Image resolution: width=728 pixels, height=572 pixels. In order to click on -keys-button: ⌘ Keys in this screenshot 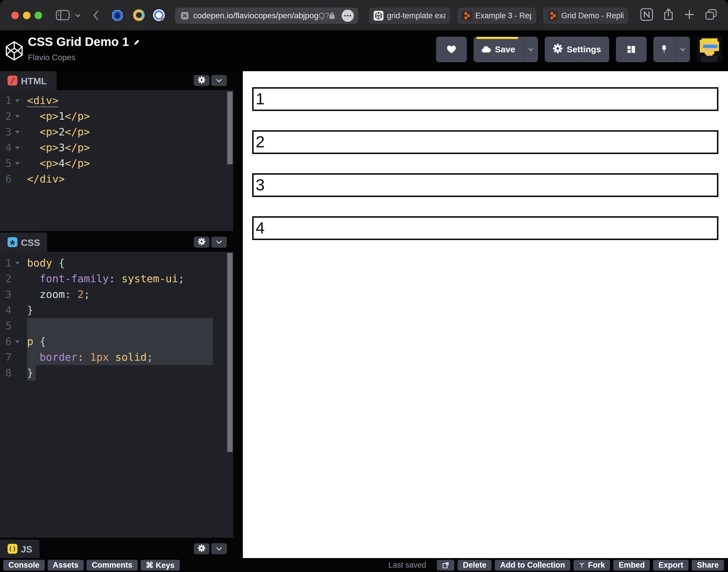, I will do `click(160, 565)`.